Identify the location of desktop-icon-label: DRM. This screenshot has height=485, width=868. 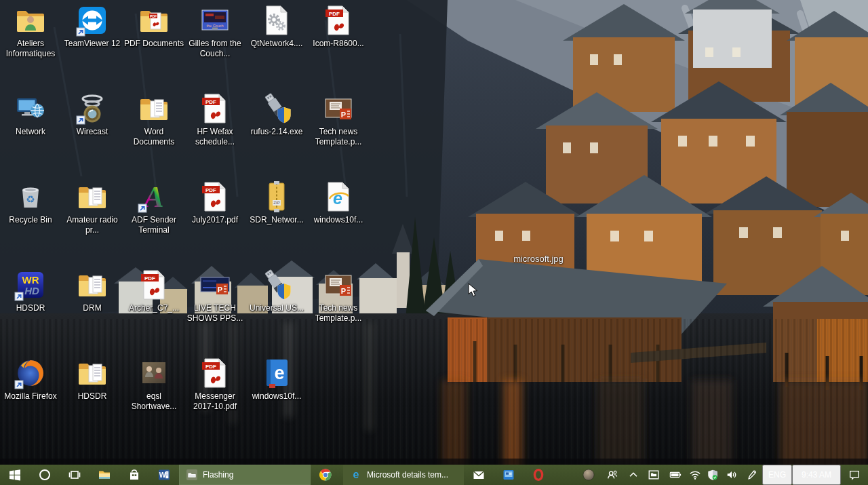
(92, 308).